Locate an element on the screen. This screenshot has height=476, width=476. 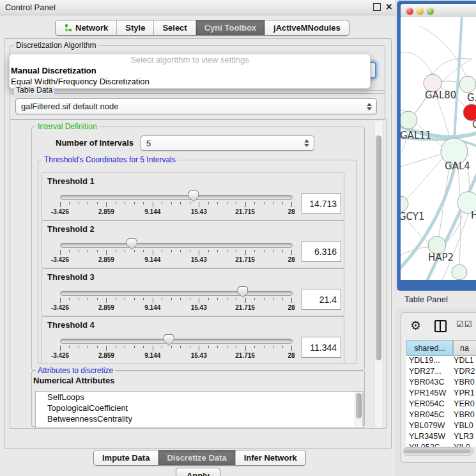
tab-impute-data: Impute Data is located at coordinates (127, 457).